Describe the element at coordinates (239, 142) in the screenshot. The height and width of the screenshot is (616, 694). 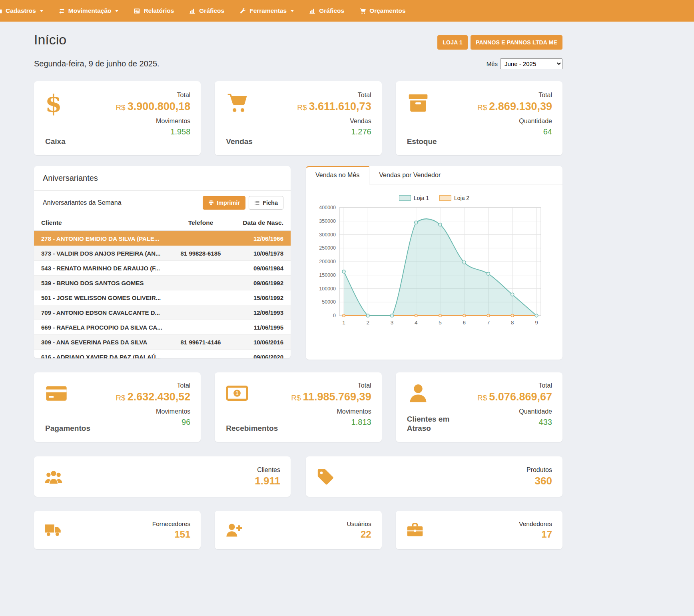
I see `stat-name: Vendas` at that location.